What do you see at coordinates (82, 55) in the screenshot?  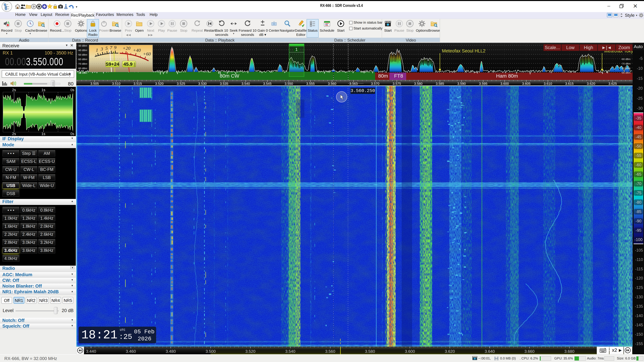 I see `svg-text: -50 dBm` at bounding box center [82, 55].